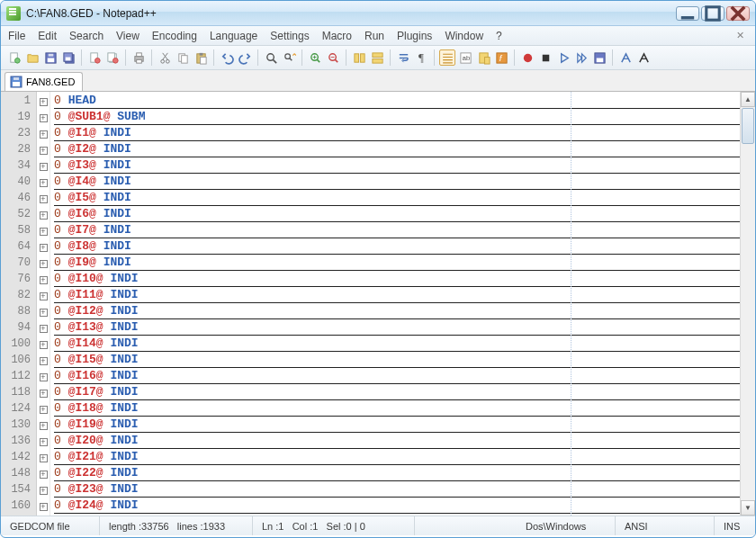 The height and width of the screenshot is (538, 756). I want to click on scroll-up-icon: ▲, so click(748, 99).